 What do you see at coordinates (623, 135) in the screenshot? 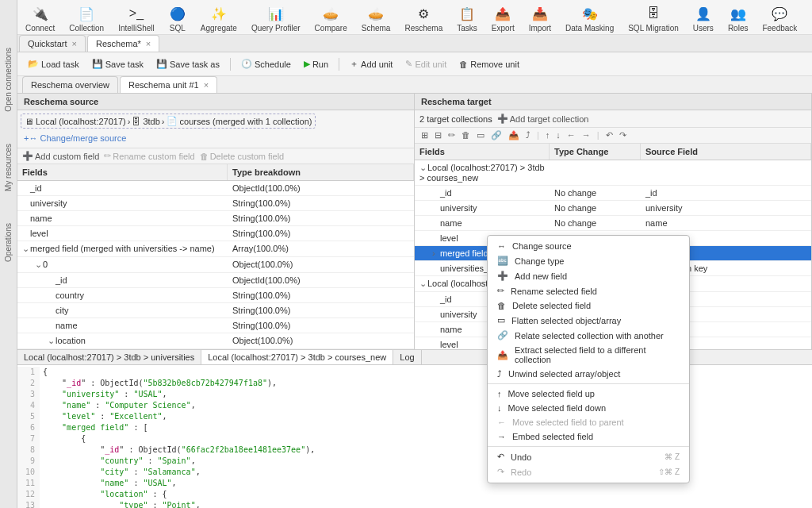
I see `redo-icon: ↷` at bounding box center [623, 135].